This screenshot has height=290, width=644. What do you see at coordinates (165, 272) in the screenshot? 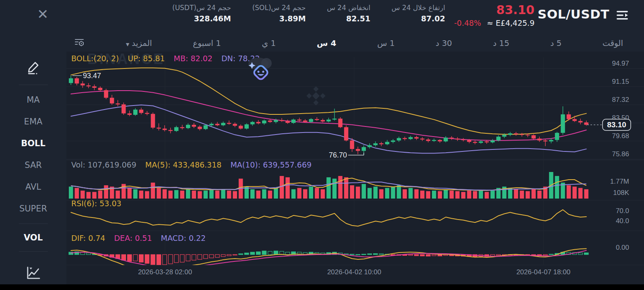
I see `svg-text: 2026-03-28 02:00` at bounding box center [165, 272].